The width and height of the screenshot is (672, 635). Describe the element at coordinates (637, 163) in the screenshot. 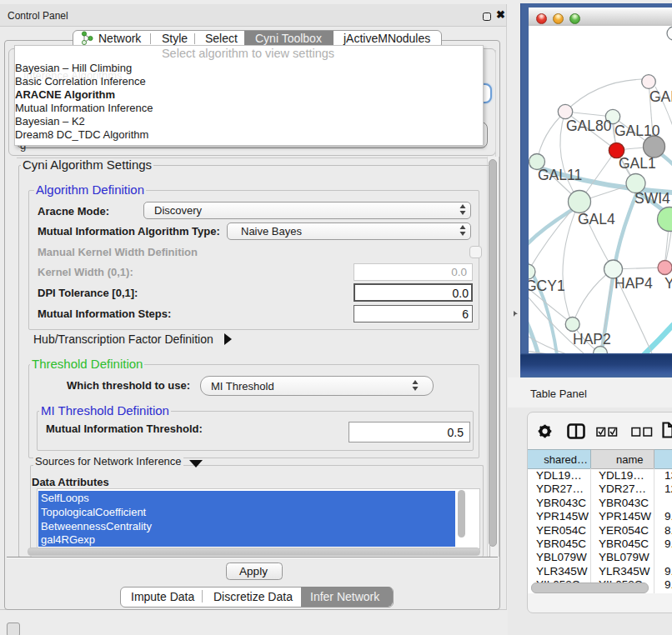

I see `svg-text: GAL1` at that location.